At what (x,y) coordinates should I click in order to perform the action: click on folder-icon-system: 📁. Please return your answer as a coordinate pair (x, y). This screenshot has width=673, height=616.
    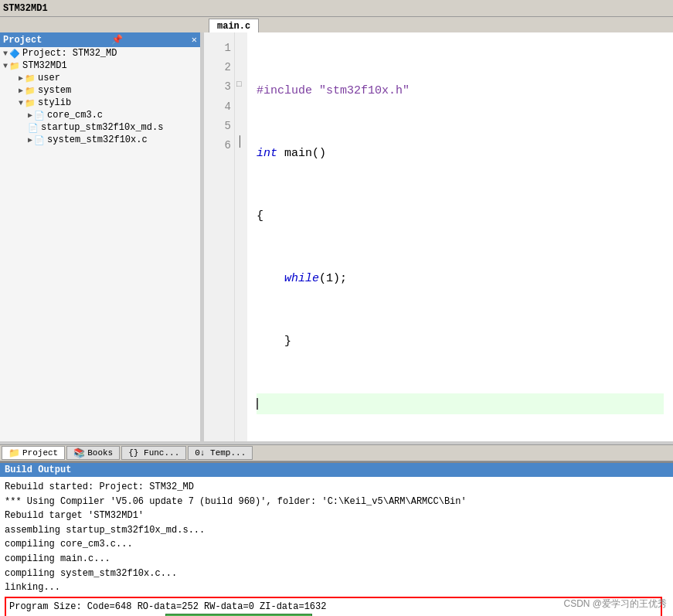
    Looking at the image, I should click on (30, 91).